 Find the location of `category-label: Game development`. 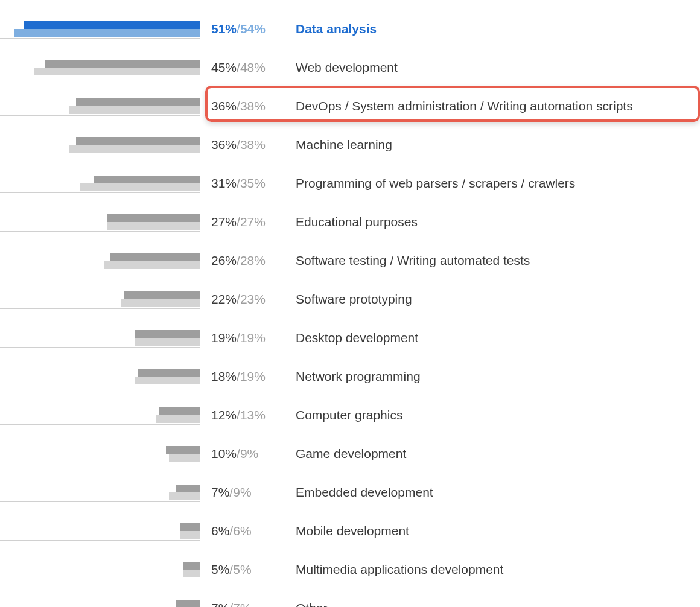

category-label: Game development is located at coordinates (351, 454).